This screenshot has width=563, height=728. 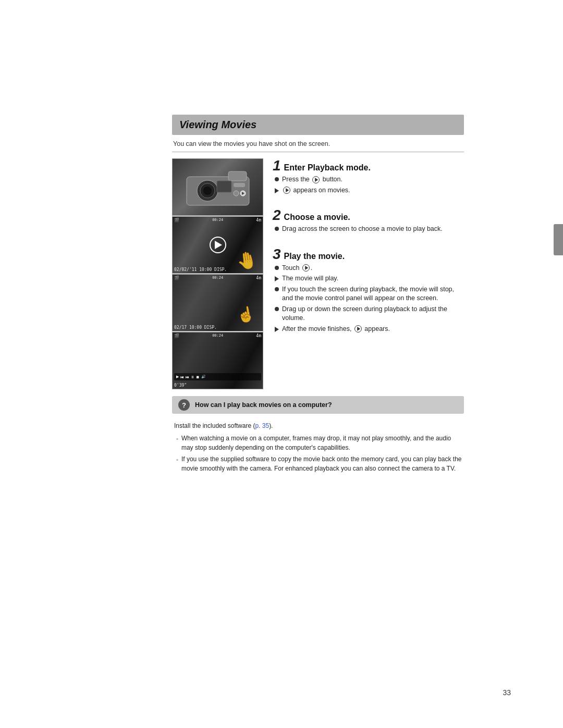 I want to click on step3-bullet2-icon, so click(x=277, y=279).